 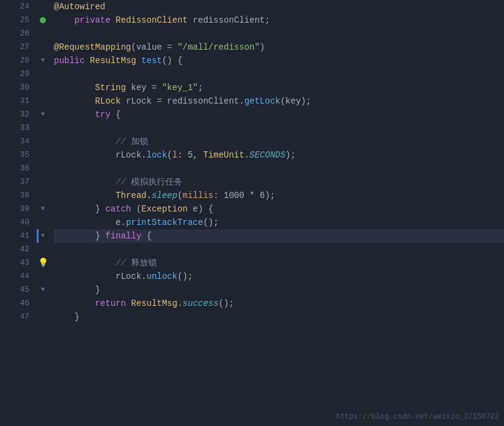 What do you see at coordinates (43, 20) in the screenshot?
I see `breakpoint-icon` at bounding box center [43, 20].